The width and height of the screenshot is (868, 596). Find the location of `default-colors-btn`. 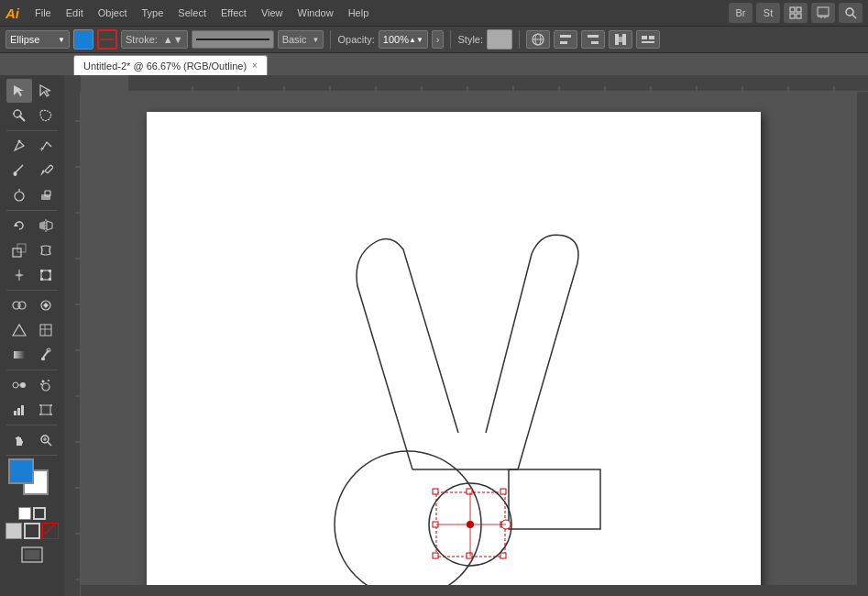

default-colors-btn is located at coordinates (25, 513).